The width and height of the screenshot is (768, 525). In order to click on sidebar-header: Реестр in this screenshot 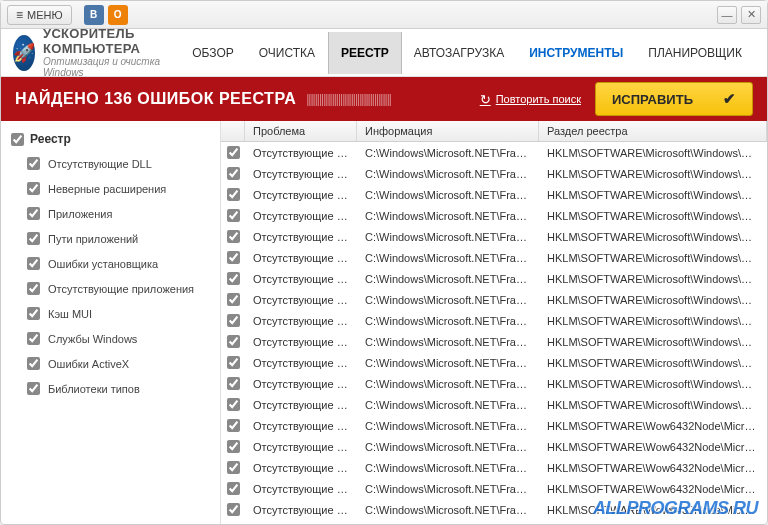, I will do `click(110, 139)`.